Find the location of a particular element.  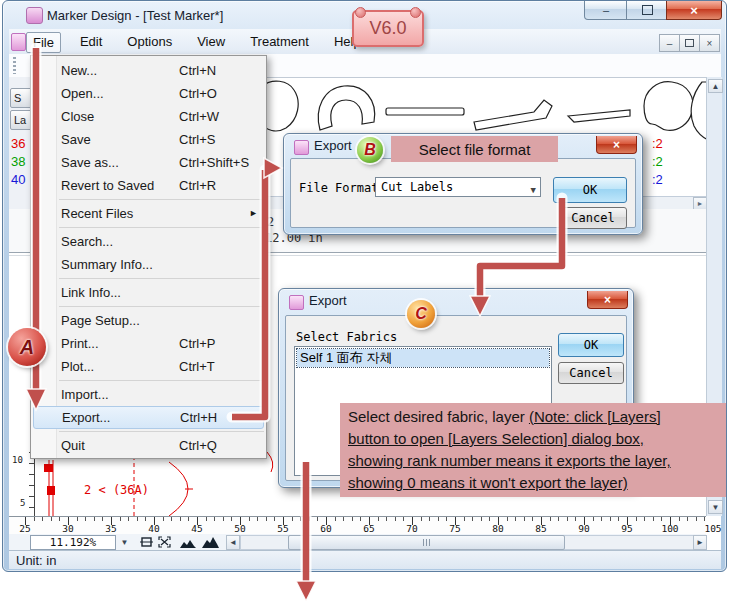

crop-frame-icon is located at coordinates (146, 542).